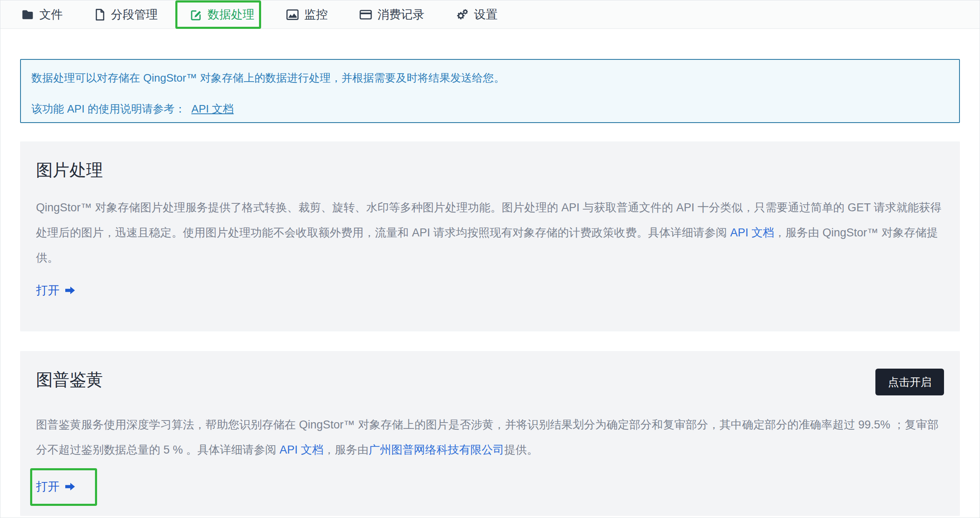 This screenshot has width=980, height=518. What do you see at coordinates (490, 109) in the screenshot?
I see `banner-line2: 该功能 API 的使用说明请参考：API 文档` at bounding box center [490, 109].